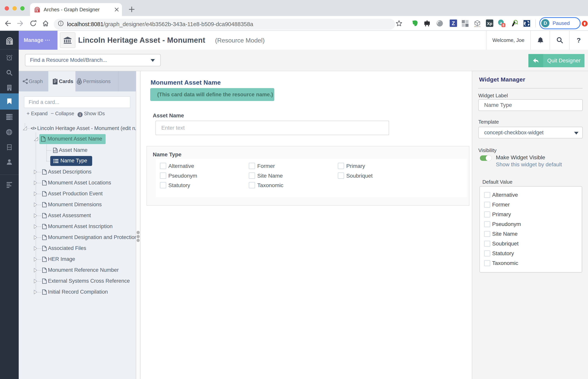 The height and width of the screenshot is (379, 588). I want to click on svg-text: Xp, so click(490, 24).